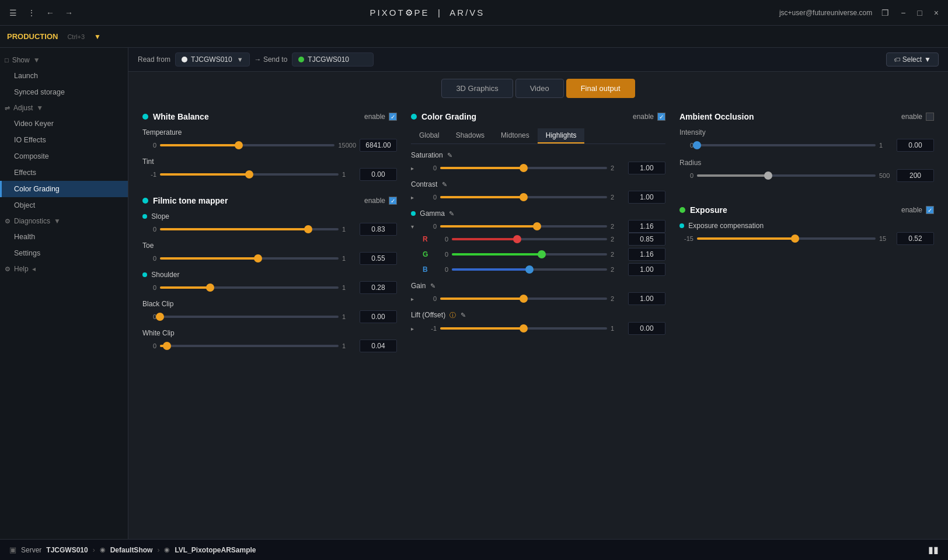  I want to click on gain-slider-track, so click(524, 299).